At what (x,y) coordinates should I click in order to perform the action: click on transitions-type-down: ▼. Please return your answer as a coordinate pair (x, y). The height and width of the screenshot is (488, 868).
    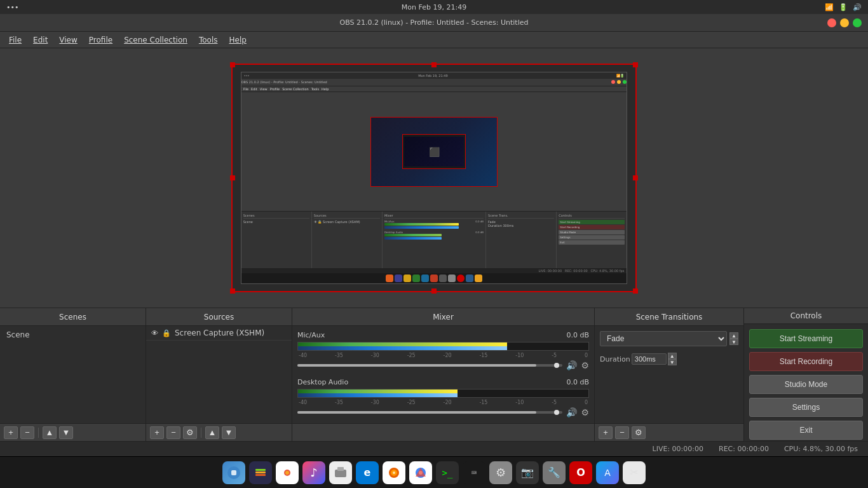
    Looking at the image, I should click on (734, 342).